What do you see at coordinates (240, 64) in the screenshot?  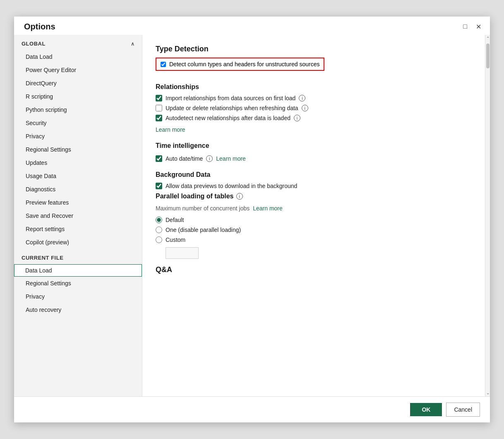 I see `detect-column-types-row: Detect column types and headers for unst…` at bounding box center [240, 64].